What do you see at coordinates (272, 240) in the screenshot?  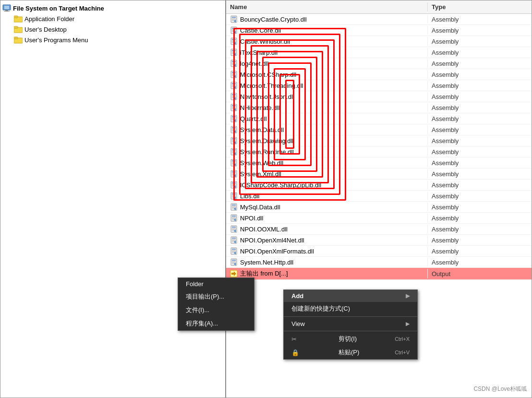 I see `file-name-text: NPOI.OpenXml4Net.dll` at bounding box center [272, 240].